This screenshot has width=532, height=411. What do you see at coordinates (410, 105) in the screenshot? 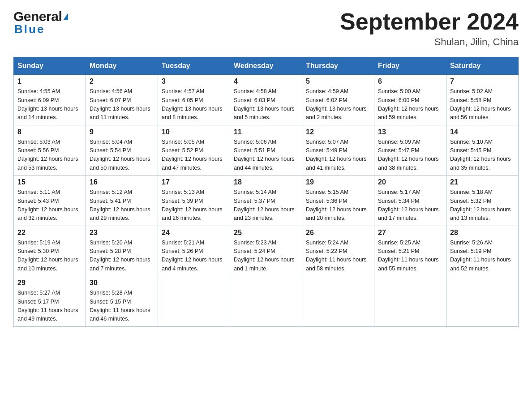
I see `day-info: Sunrise: 5:00 AMSunset: 6:00 PMDaylight:…` at bounding box center [410, 105].